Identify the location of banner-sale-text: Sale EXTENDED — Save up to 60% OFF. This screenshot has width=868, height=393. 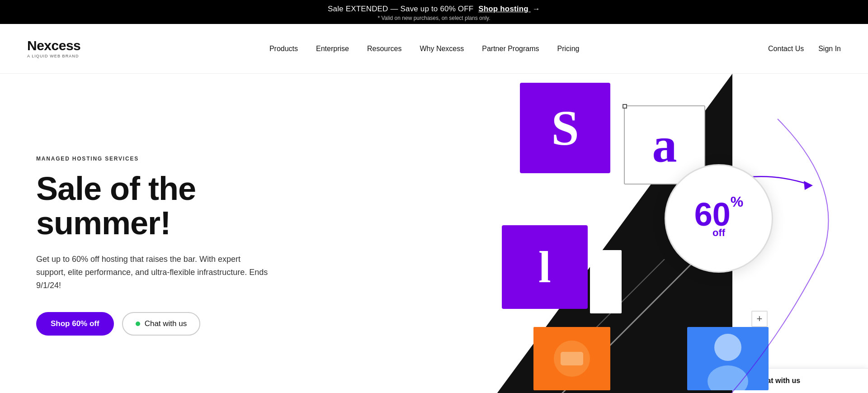
(401, 9).